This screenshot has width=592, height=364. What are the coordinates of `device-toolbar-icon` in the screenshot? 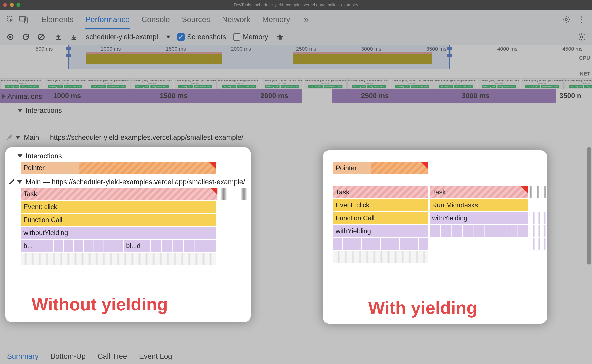 It's located at (24, 20).